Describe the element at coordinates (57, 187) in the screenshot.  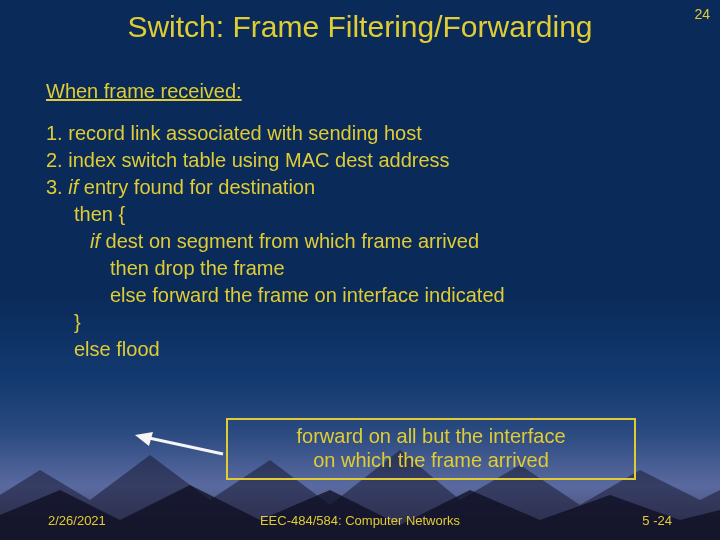
I see `step-3-num: 3.` at that location.